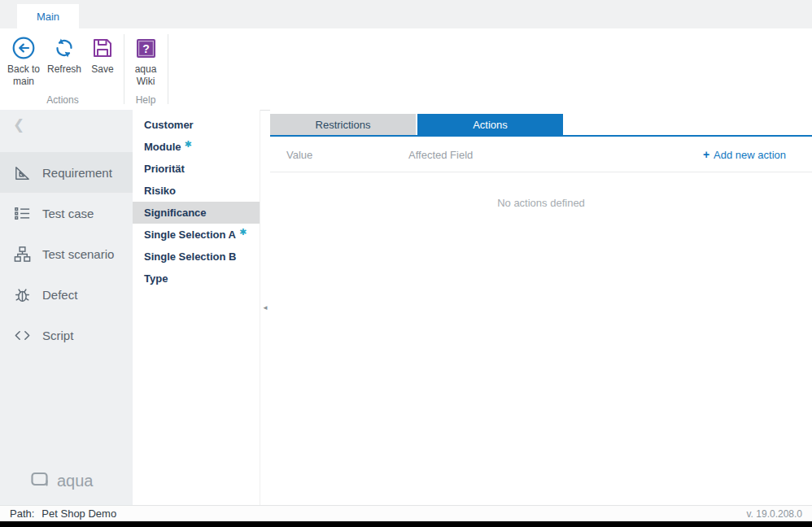 Image resolution: width=812 pixels, height=527 pixels. I want to click on version-label: v. 19.0.208.0, so click(775, 514).